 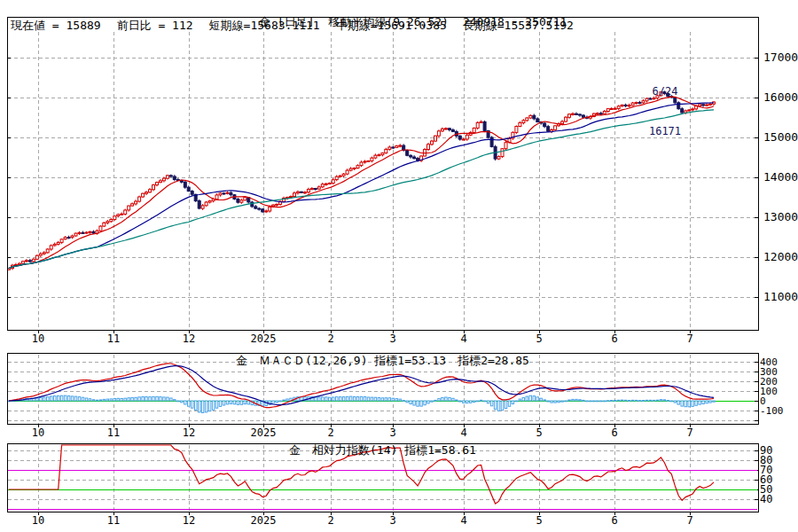 I want to click on x-axis-label: 2, so click(x=330, y=339).